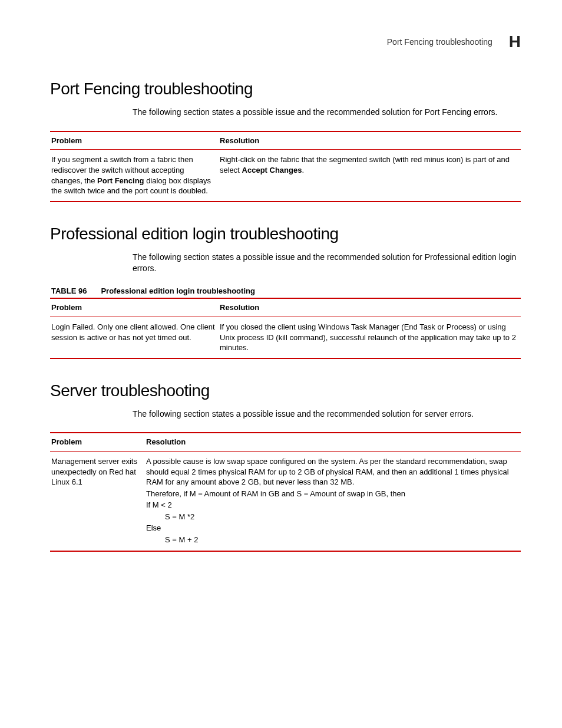 The width and height of the screenshot is (562, 728). I want to click on text: S = M *2, so click(332, 517).